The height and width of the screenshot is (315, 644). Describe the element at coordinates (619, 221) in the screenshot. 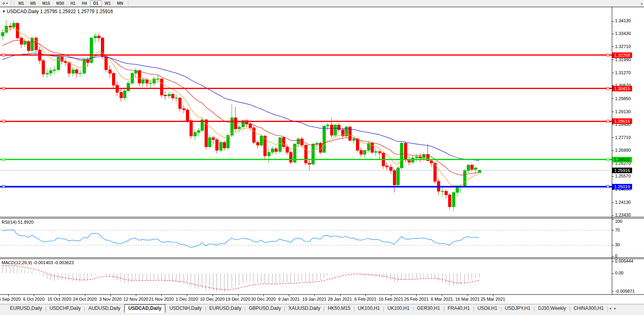

I see `rsi-axis-label: 100` at that location.